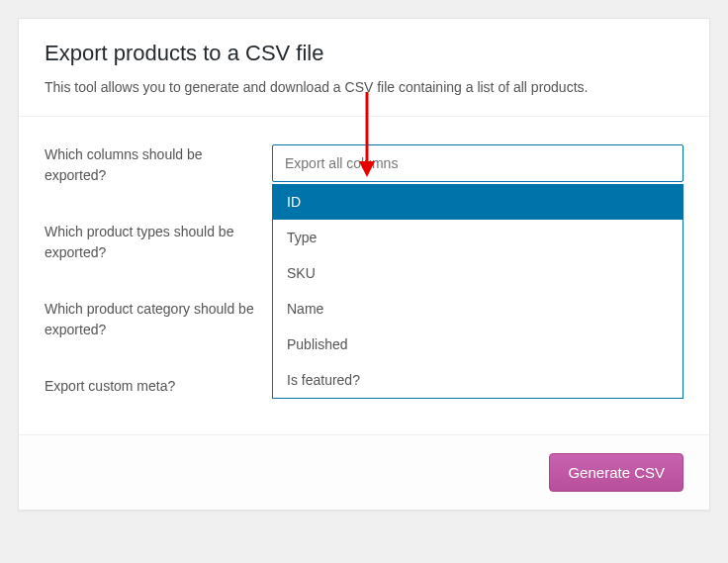 This screenshot has height=563, width=728. What do you see at coordinates (478, 273) in the screenshot?
I see `dropdown-option-sku: SKU` at bounding box center [478, 273].